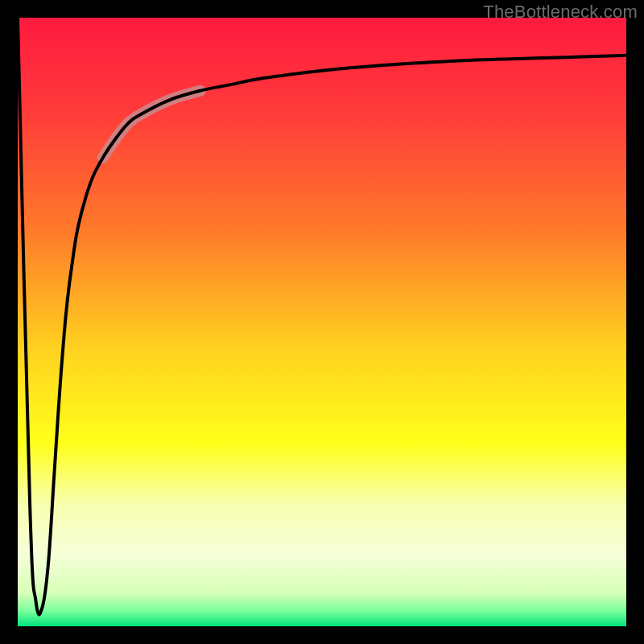  Describe the element at coordinates (560, 12) in the screenshot. I see `watermark-label: TheBottleneck.com` at that location.